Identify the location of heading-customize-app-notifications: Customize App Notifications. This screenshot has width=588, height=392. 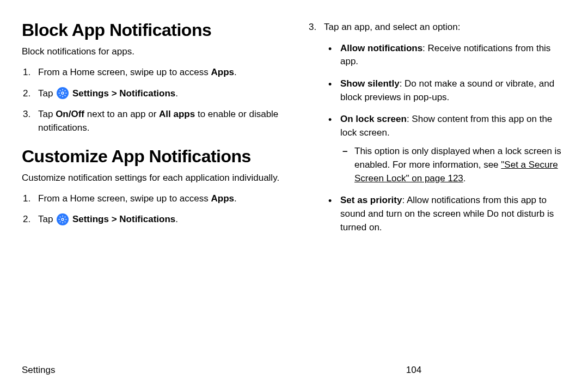
(151, 157).